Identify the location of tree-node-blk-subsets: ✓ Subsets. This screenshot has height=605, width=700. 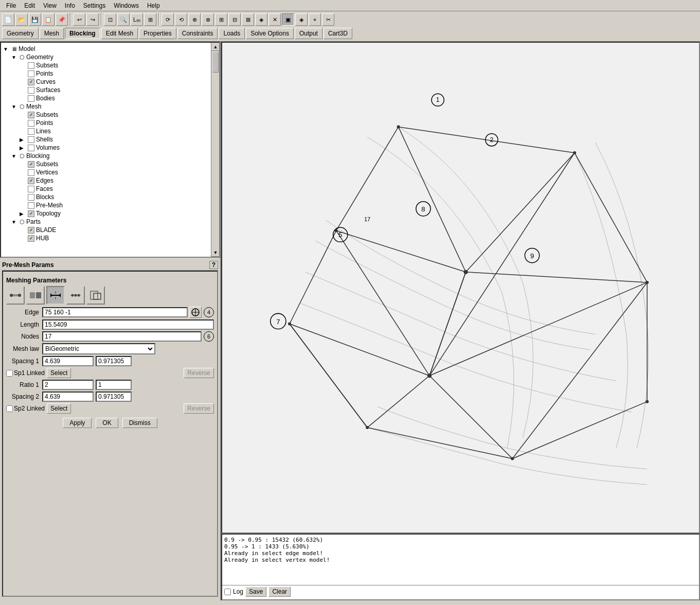
(106, 164).